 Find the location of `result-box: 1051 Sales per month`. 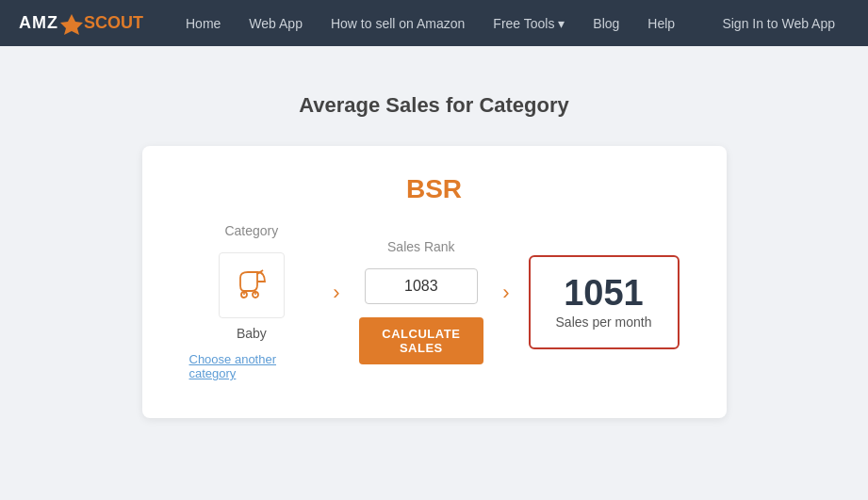

result-box: 1051 Sales per month is located at coordinates (604, 302).